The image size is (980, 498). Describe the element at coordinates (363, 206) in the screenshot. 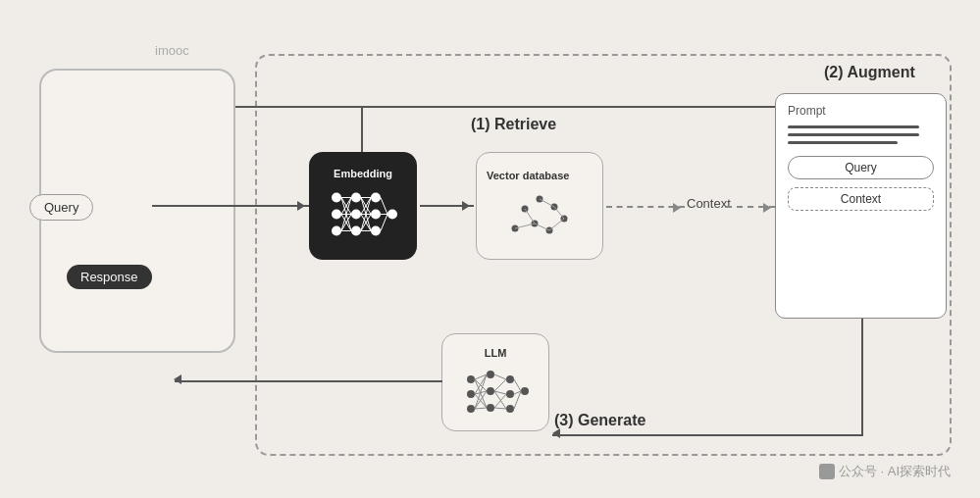

I see `embedding-box: Embedding` at that location.